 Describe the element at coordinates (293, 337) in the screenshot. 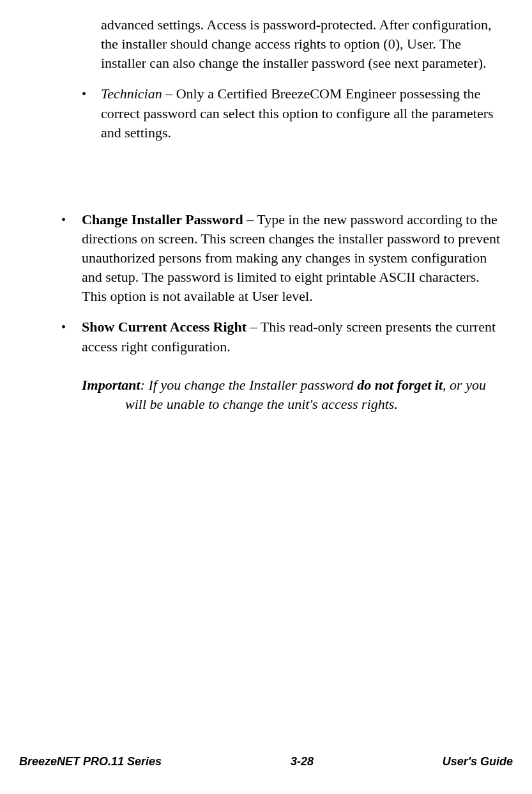

I see `bullet-text: Show Current Access Right – This read-on…` at that location.